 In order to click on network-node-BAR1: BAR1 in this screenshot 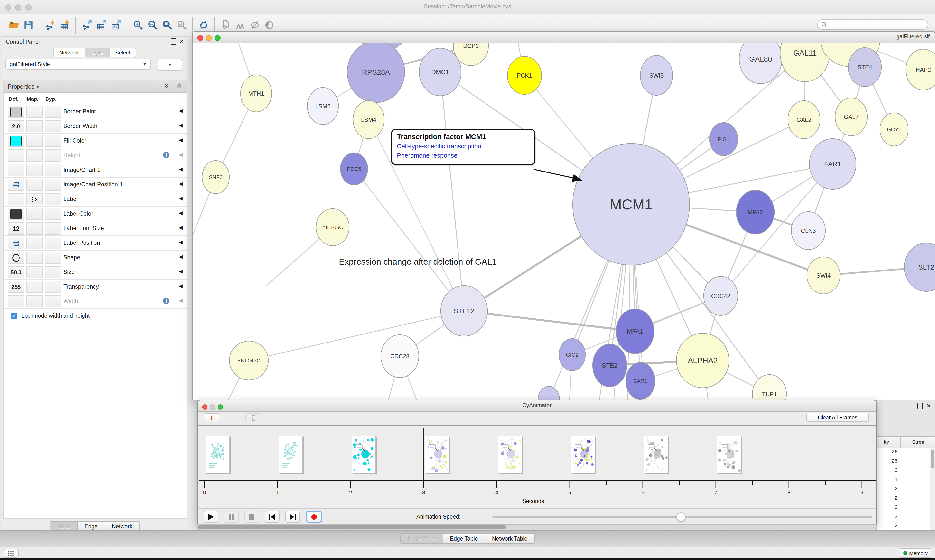, I will do `click(640, 381)`.